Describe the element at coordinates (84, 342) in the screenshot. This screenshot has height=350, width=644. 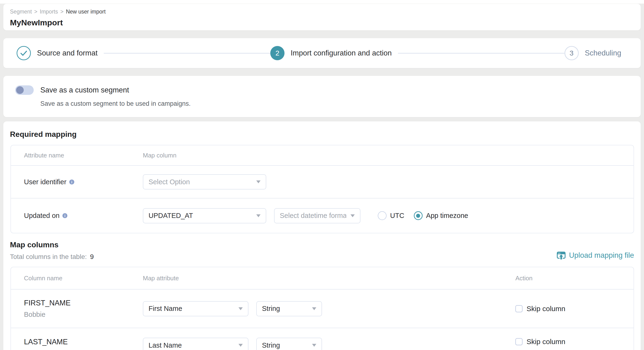
I see `column-name: LAST_NAME` at that location.